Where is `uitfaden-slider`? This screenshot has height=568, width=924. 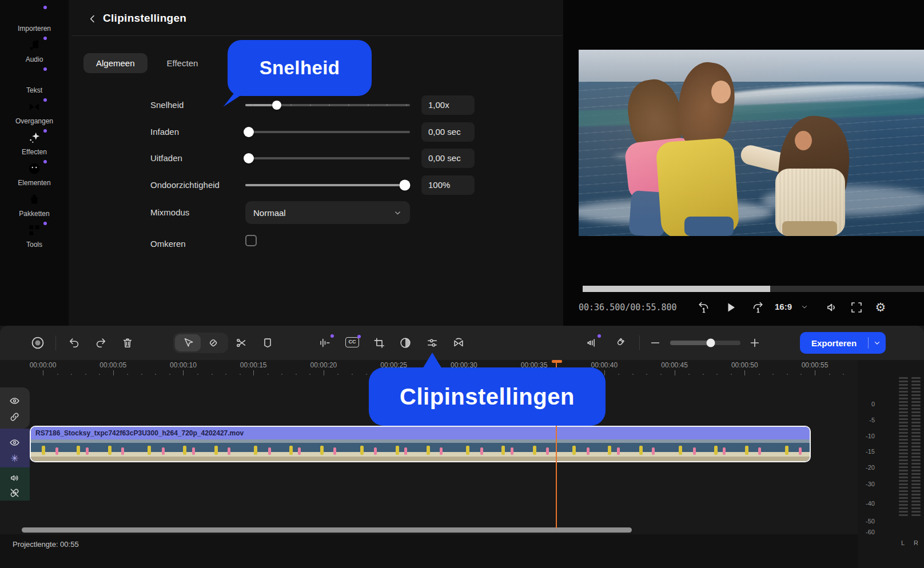 uitfaden-slider is located at coordinates (328, 158).